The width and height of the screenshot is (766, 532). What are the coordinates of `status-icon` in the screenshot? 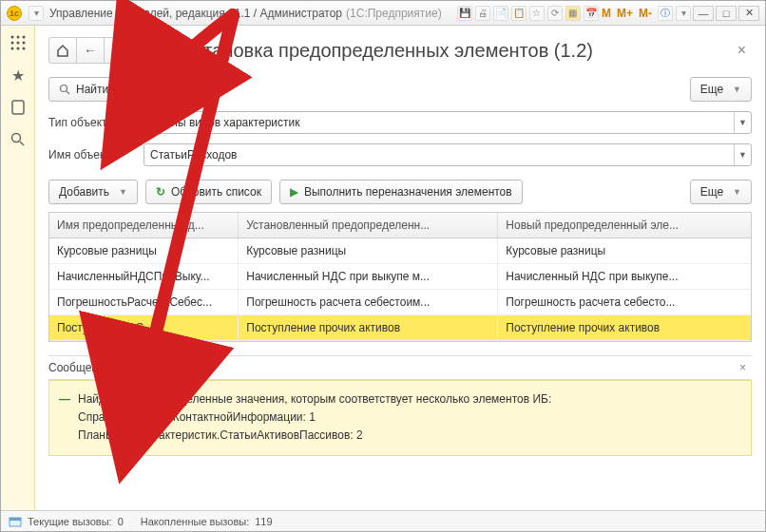 It's located at (15, 522).